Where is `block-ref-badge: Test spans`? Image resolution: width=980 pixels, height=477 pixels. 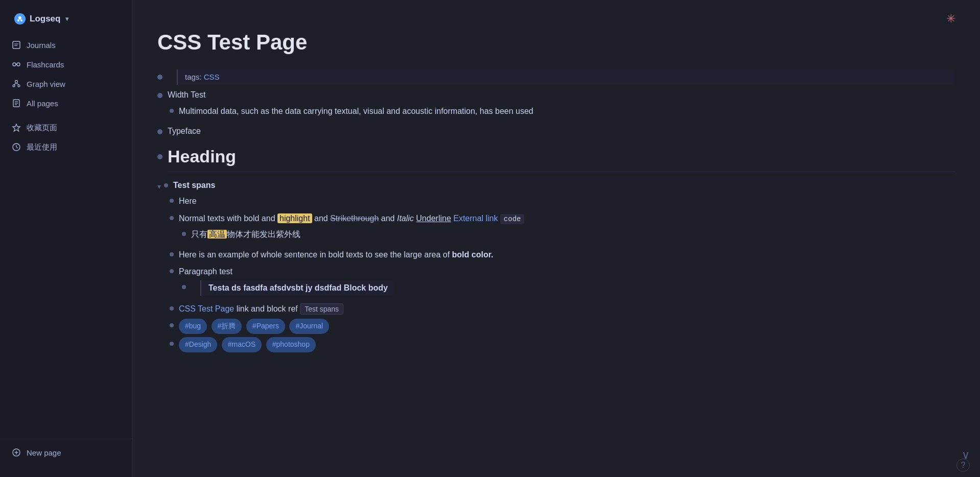 block-ref-badge: Test spans is located at coordinates (322, 309).